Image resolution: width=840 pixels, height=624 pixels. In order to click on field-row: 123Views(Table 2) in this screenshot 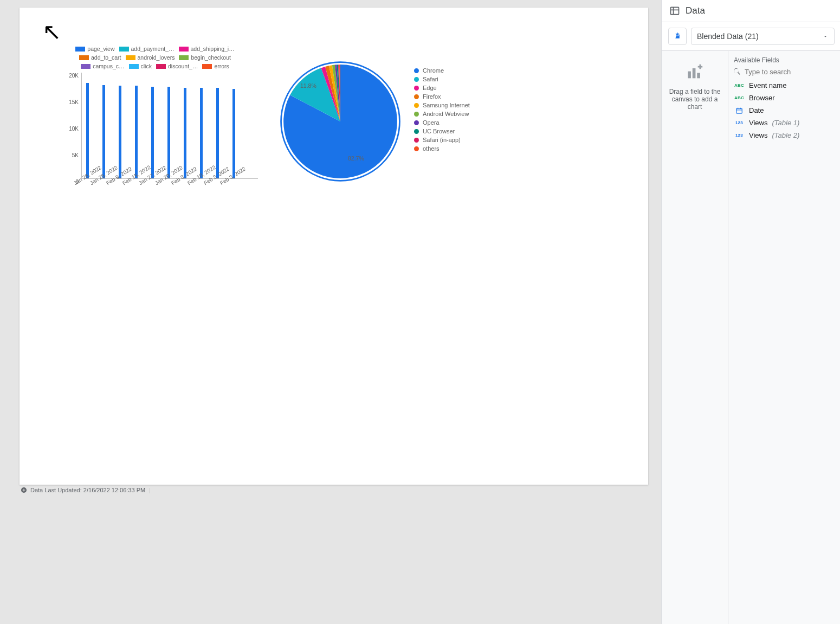, I will do `click(784, 136)`.